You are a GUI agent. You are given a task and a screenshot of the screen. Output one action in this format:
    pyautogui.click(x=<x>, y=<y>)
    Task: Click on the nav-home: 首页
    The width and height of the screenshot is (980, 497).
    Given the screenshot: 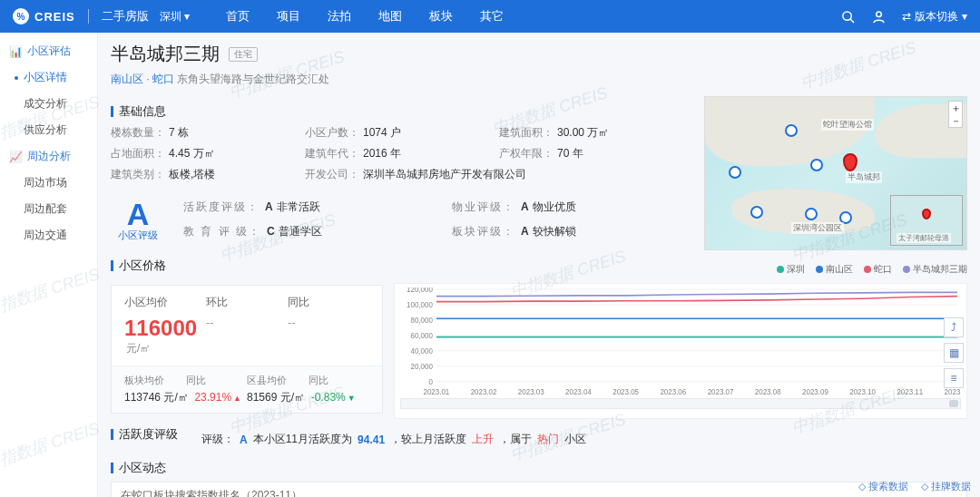 What is the action you would take?
    pyautogui.click(x=238, y=16)
    